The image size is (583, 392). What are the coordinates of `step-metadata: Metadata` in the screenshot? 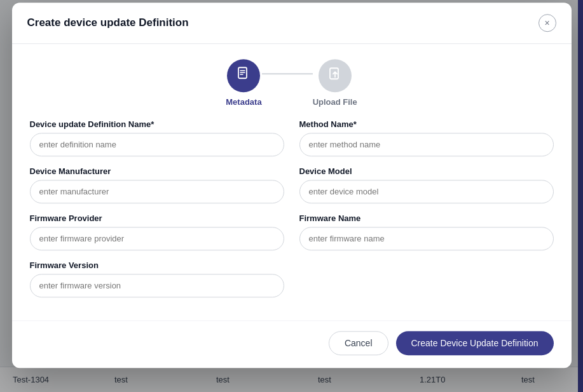 It's located at (243, 83).